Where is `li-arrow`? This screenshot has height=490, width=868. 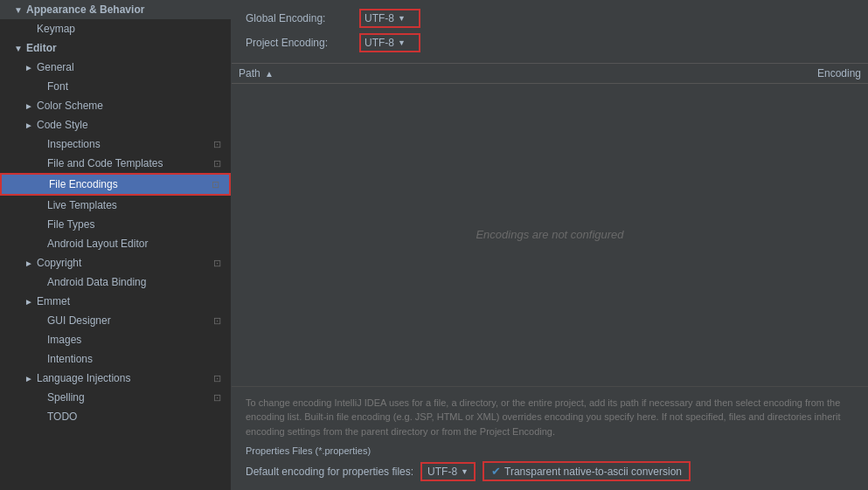
li-arrow is located at coordinates (31, 379).